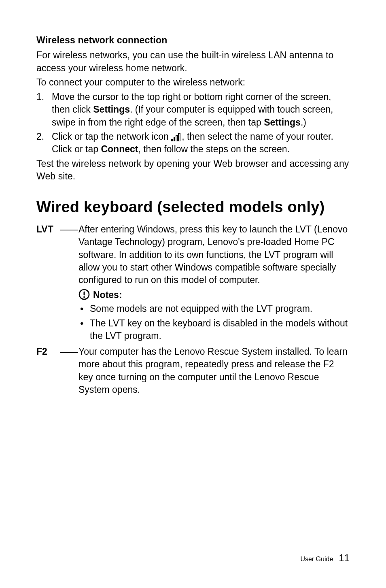 This screenshot has width=386, height=588. What do you see at coordinates (193, 123) in the screenshot?
I see `wireless-steps: Move the cursor to the top right or bott…` at bounding box center [193, 123].